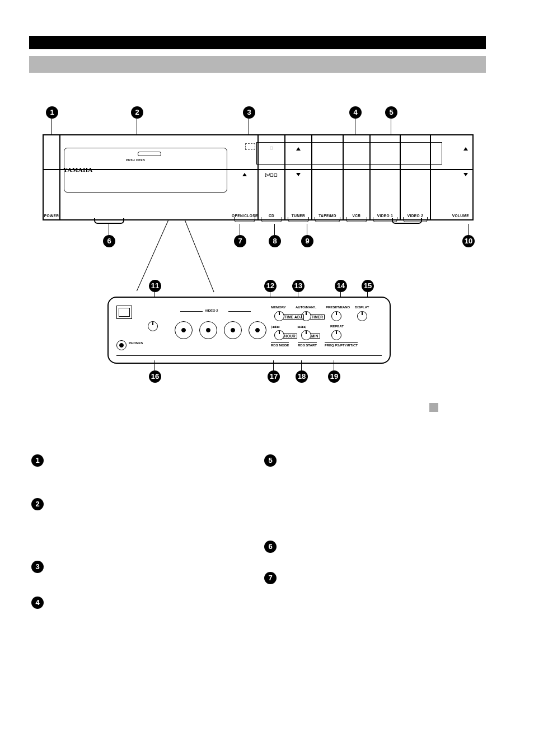 Image resolution: width=534 pixels, height=756 pixels. What do you see at coordinates (153, 326) in the screenshot?
I see `phones-level-knob` at bounding box center [153, 326].